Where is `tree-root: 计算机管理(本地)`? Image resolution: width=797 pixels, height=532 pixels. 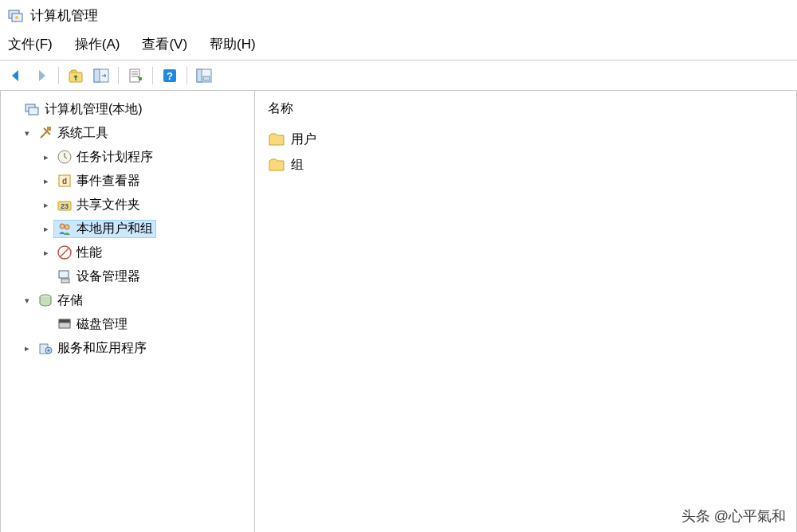 tree-root: 计算机管理(本地) is located at coordinates (128, 109).